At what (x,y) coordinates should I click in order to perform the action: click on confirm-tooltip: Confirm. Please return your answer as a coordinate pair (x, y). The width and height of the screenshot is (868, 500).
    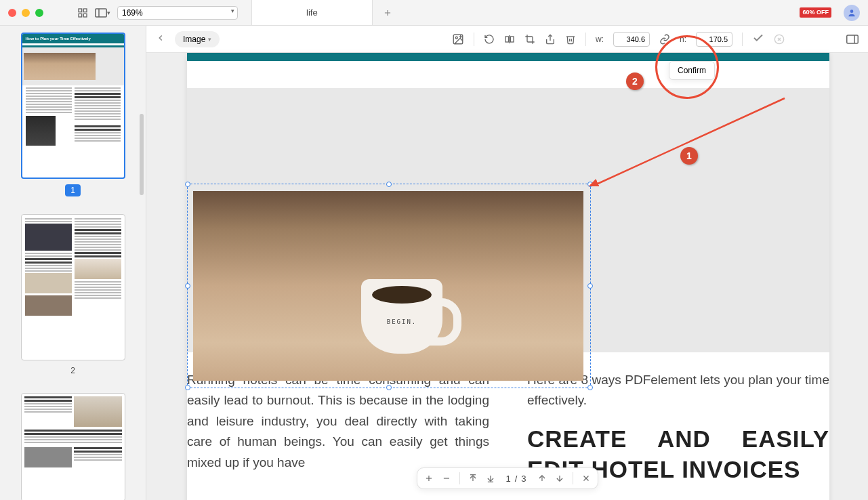
    Looking at the image, I should click on (692, 70).